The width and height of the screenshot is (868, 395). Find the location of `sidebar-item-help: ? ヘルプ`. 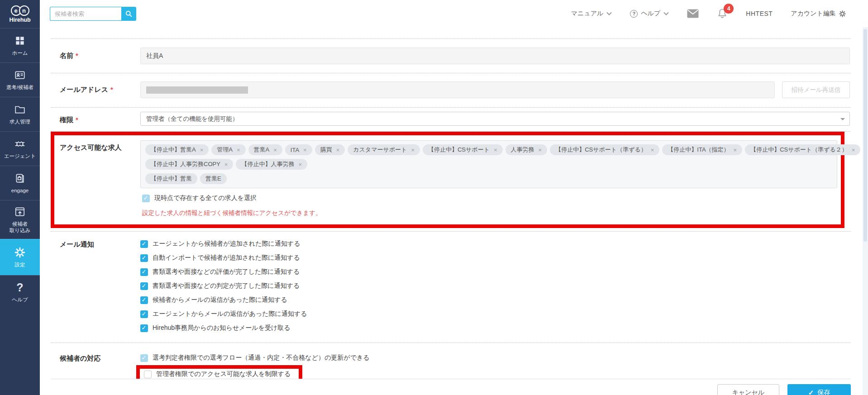

sidebar-item-help: ? ヘルプ is located at coordinates (20, 292).